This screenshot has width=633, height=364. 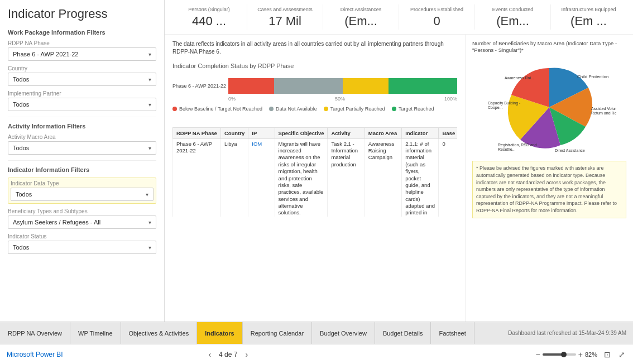 What do you see at coordinates (588, 21) in the screenshot?
I see `stat-infra-value: (Em ...` at bounding box center [588, 21].